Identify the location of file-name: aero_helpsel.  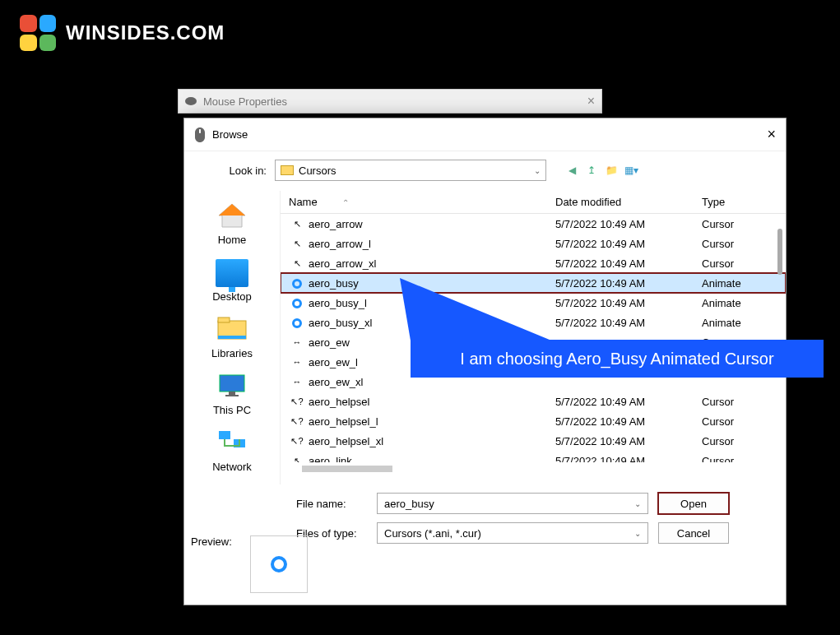
(432, 401).